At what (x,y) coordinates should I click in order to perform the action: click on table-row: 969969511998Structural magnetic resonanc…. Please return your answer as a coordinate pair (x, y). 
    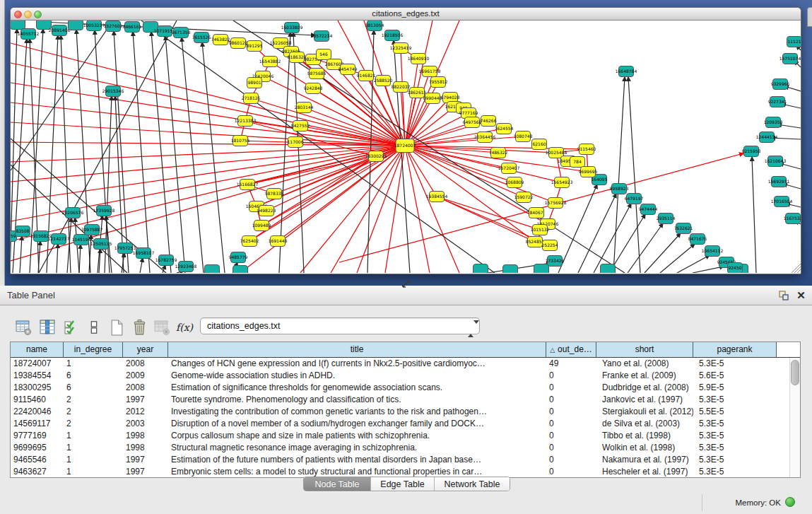
    Looking at the image, I should click on (406, 448).